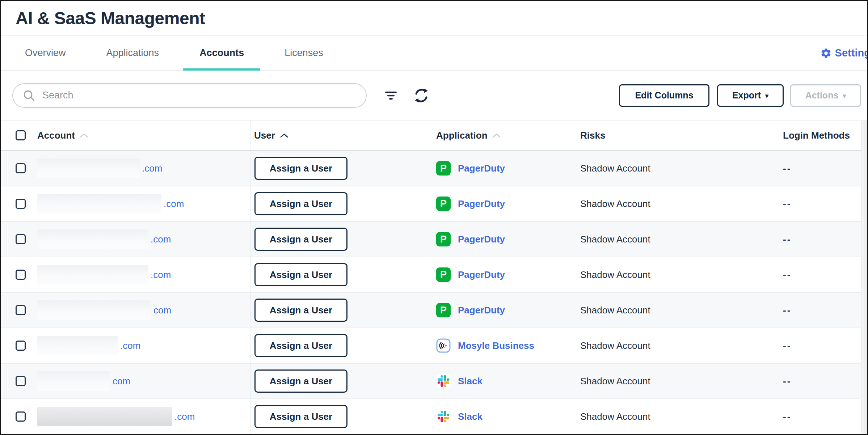  What do you see at coordinates (391, 96) in the screenshot?
I see `filter-icon` at bounding box center [391, 96].